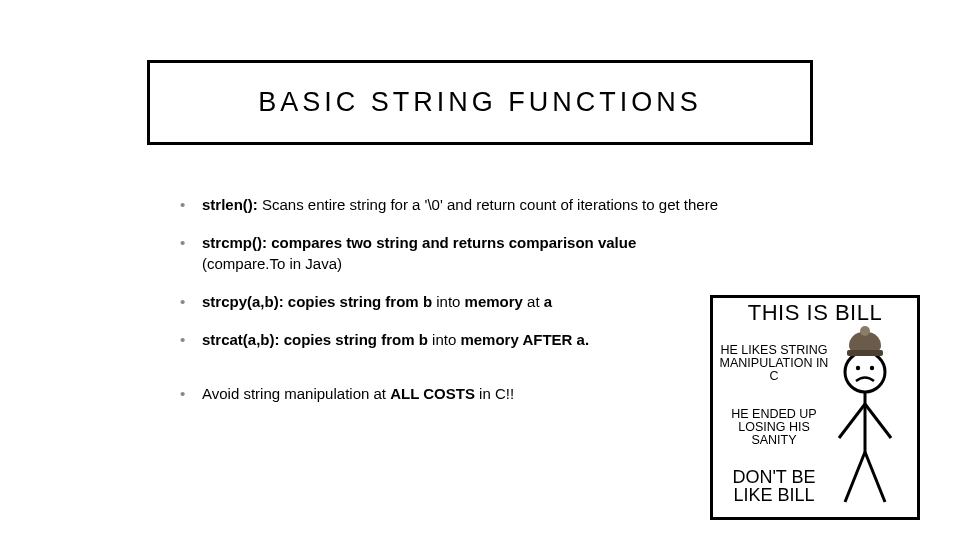 The image size is (960, 540). What do you see at coordinates (460, 394) in the screenshot?
I see `list-item: Avoid string manipulation at ALL COSTS i…` at bounding box center [460, 394].